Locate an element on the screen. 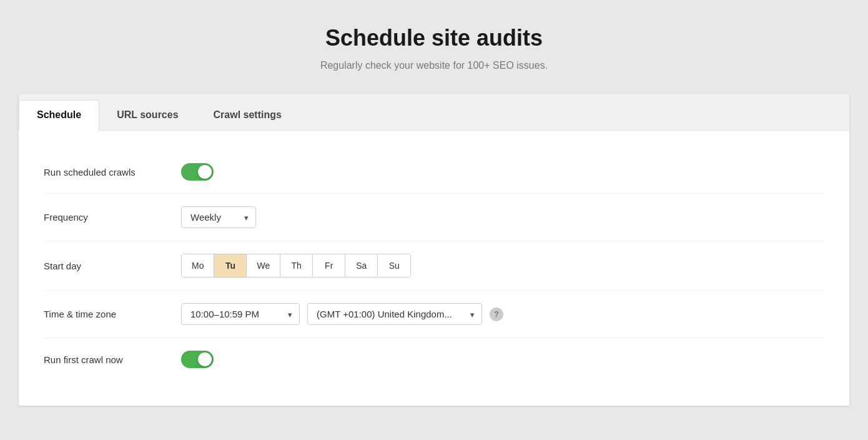 Image resolution: width=868 pixels, height=440 pixels. day-btn-we: We is located at coordinates (264, 266).